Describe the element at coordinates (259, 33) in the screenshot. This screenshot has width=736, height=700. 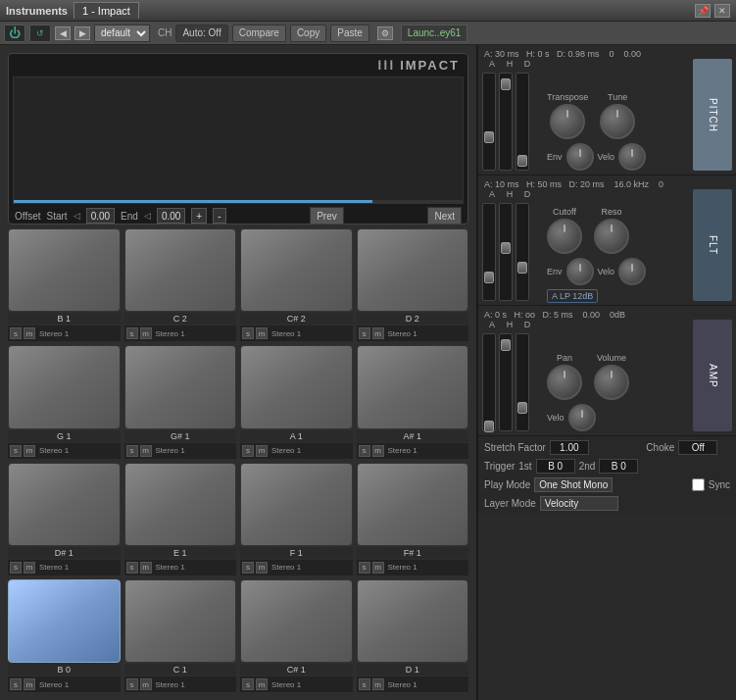
I see `compare-button: Compare` at that location.